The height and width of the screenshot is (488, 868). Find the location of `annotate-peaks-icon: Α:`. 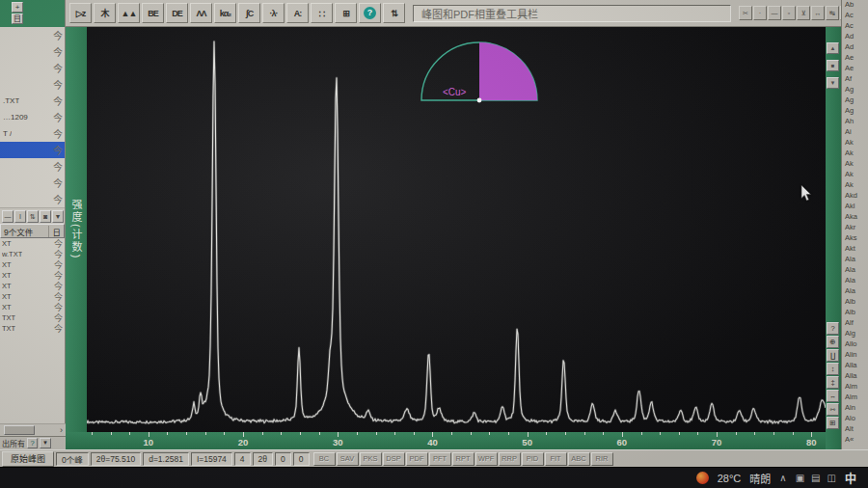

annotate-peaks-icon: Α: is located at coordinates (297, 14).